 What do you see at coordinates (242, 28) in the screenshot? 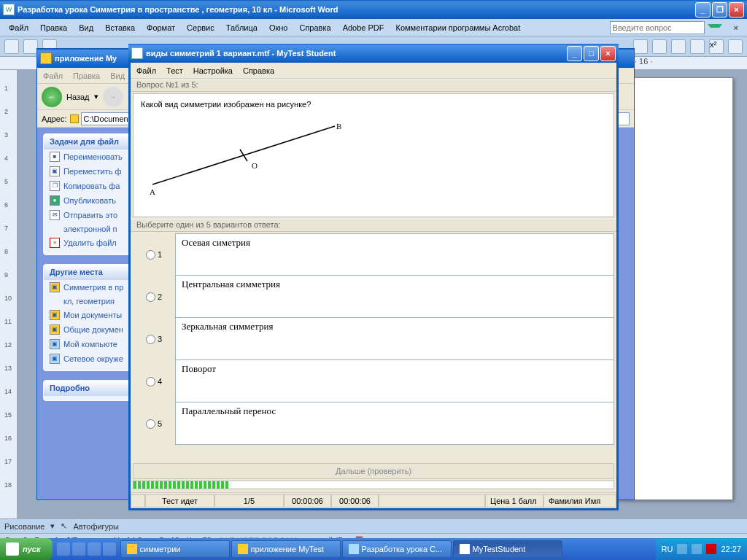
I see `word-menu-table: Таблица` at bounding box center [242, 28].